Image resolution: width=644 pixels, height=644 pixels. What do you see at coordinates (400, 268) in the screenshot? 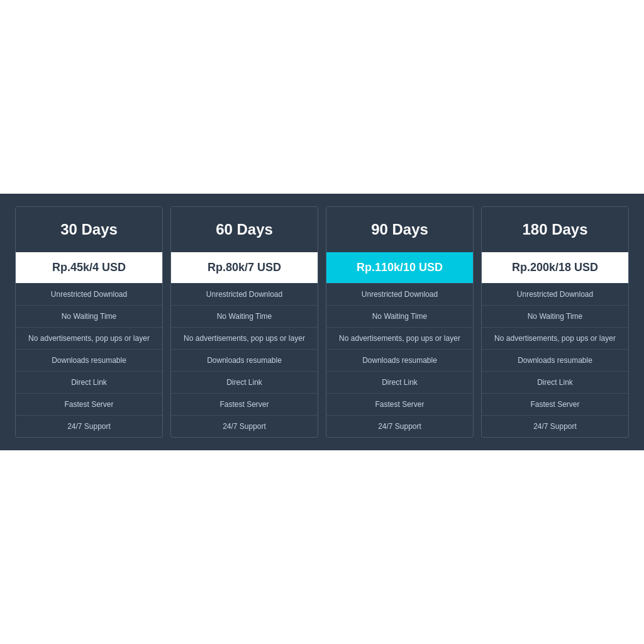
I see `plan-price-plan-90: Rp.110k/10 USD` at bounding box center [400, 268].